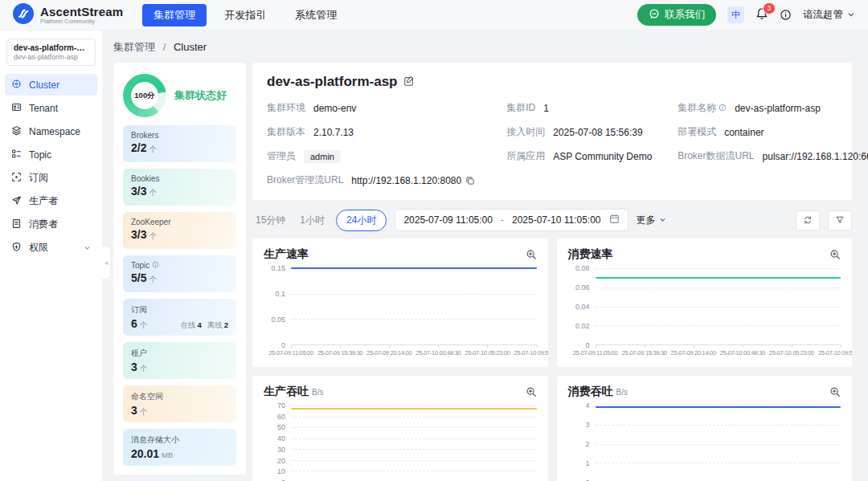 This screenshot has height=481, width=868. I want to click on sidebar-collapse-handle: ◂, so click(106, 263).